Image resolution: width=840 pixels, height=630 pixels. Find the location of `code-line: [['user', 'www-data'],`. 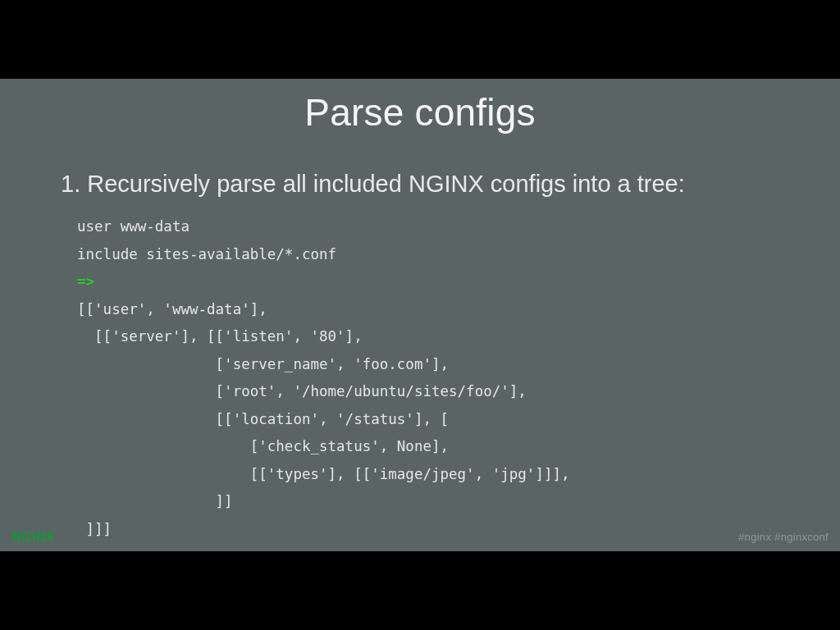

code-line: [['user', 'www-data'], is located at coordinates (323, 310).